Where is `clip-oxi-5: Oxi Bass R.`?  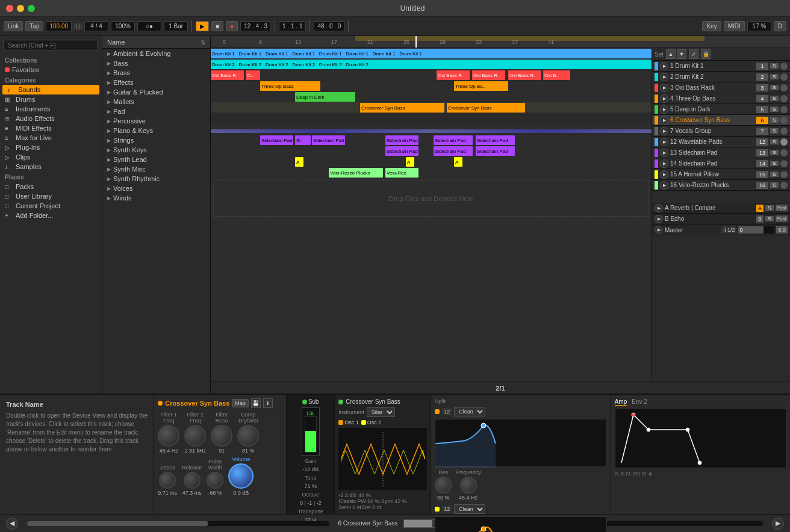
clip-oxi-5: Oxi Bass R. is located at coordinates (525, 75).